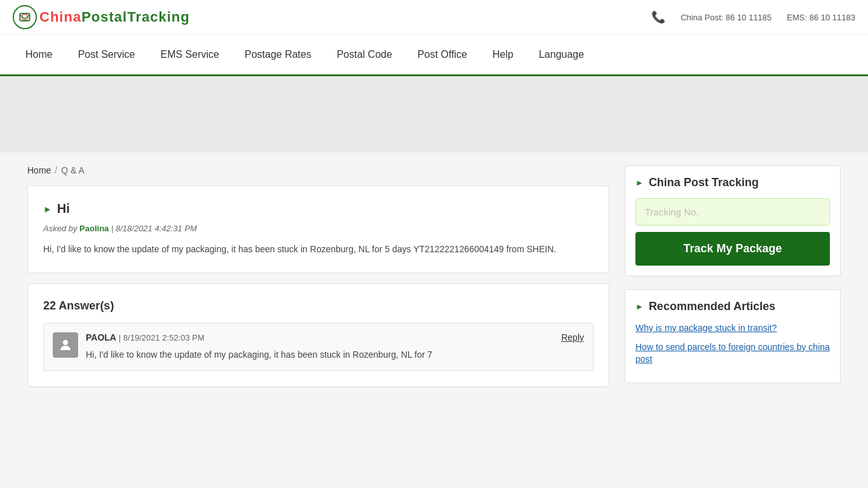  Describe the element at coordinates (318, 306) in the screenshot. I see `answers-count: 22 Answer(s)` at that location.